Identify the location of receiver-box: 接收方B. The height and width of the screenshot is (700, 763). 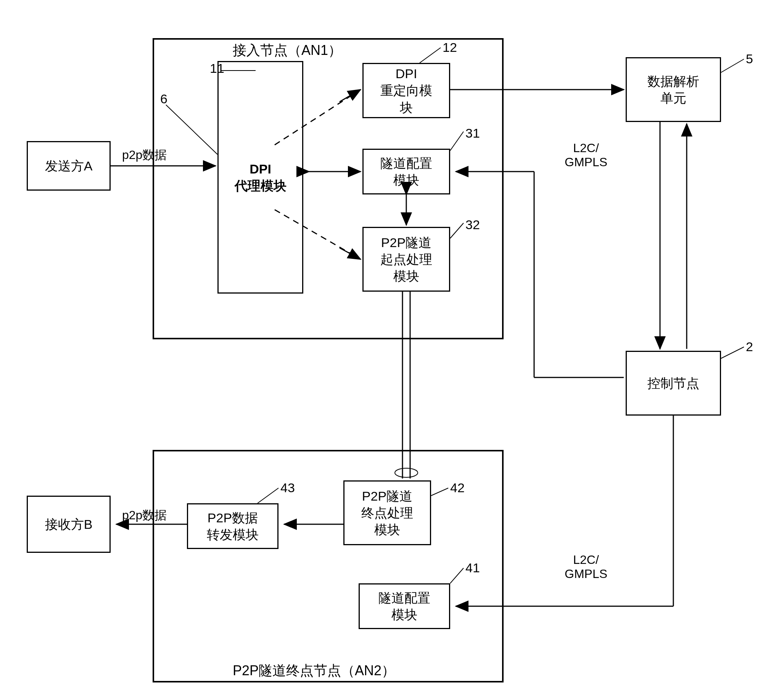
(69, 524).